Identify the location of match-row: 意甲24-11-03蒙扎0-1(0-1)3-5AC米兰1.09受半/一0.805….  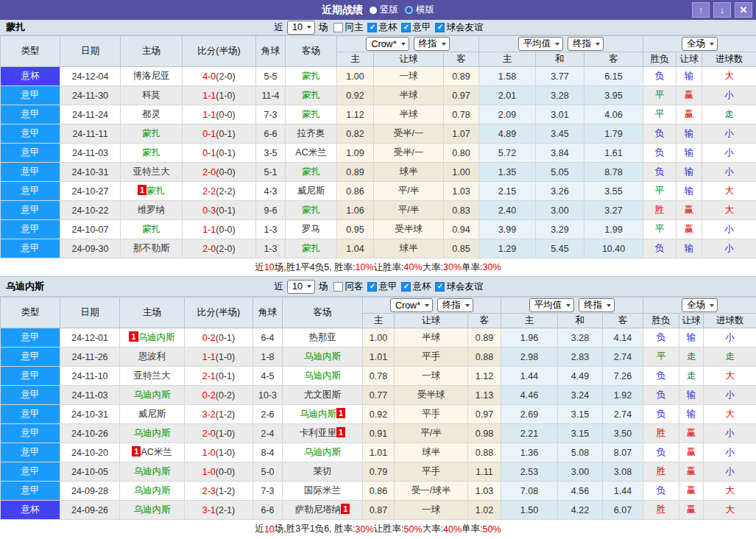
(378, 153).